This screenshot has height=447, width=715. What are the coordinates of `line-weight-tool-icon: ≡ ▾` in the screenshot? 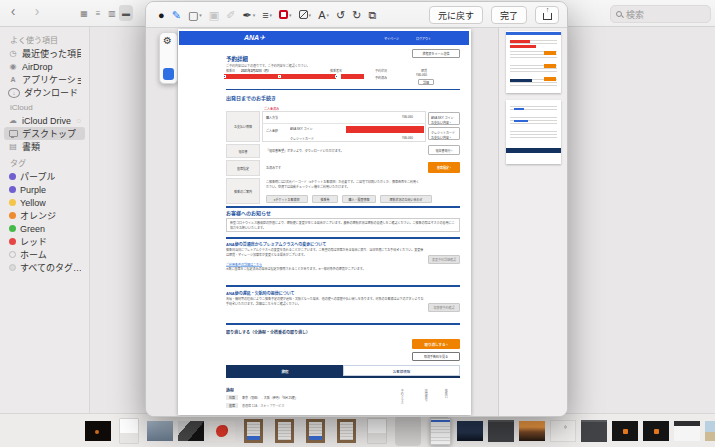 It's located at (267, 15).